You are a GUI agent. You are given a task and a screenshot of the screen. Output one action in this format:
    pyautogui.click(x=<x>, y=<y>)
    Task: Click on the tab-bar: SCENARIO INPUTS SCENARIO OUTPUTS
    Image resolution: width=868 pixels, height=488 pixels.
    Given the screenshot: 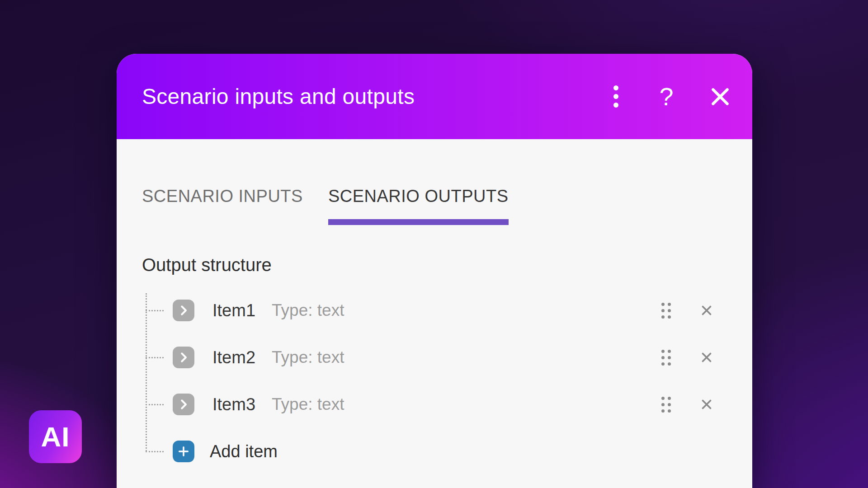 What is the action you would take?
    pyautogui.click(x=434, y=206)
    